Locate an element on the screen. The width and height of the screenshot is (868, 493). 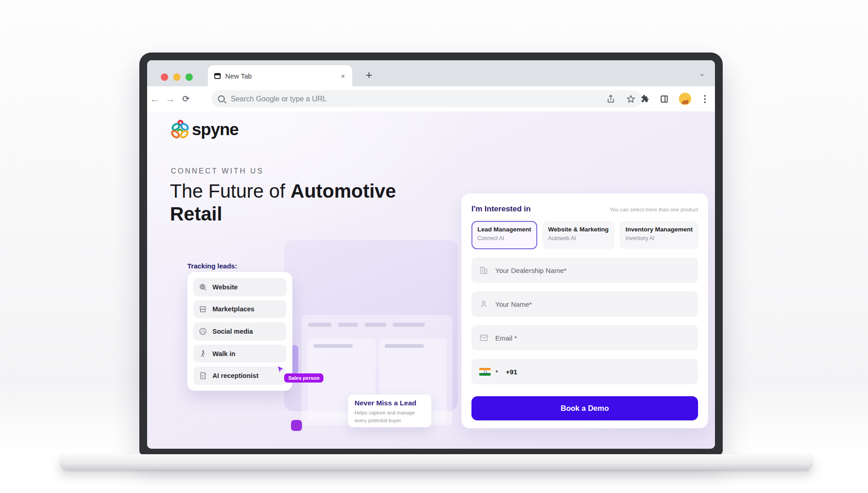
sales-person-cursor-icon is located at coordinates (281, 369).